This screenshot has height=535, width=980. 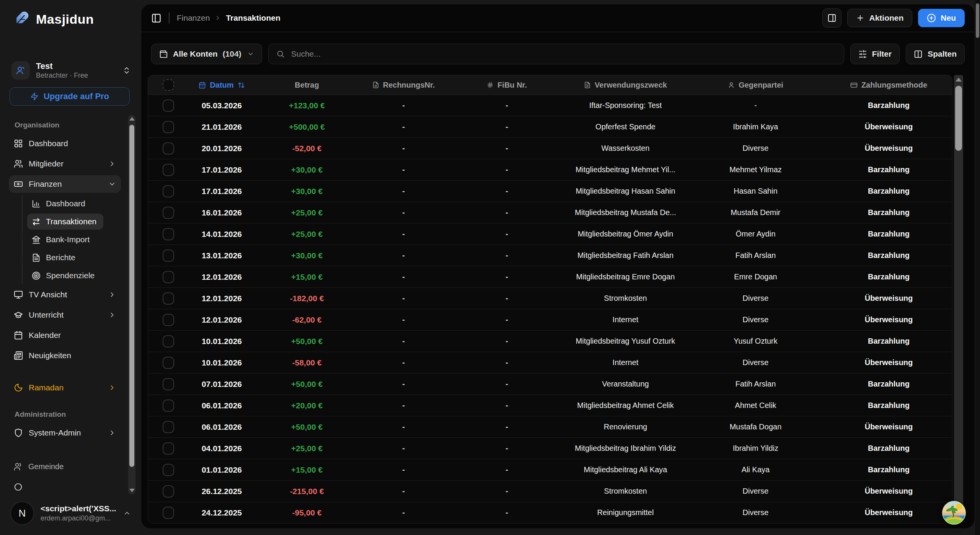 I want to click on accounts-dropdown: Alle Konten (104), so click(x=207, y=54).